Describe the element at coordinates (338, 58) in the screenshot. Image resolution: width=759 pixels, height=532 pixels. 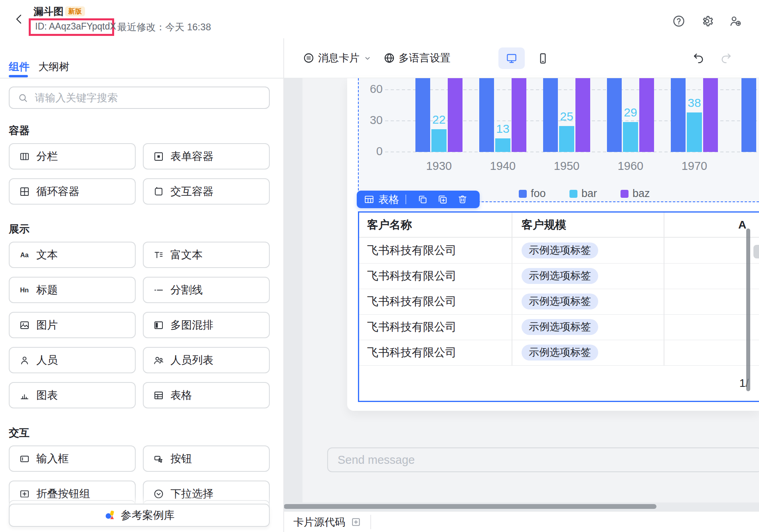
I see `card-type-dropdown: 消息卡片` at that location.